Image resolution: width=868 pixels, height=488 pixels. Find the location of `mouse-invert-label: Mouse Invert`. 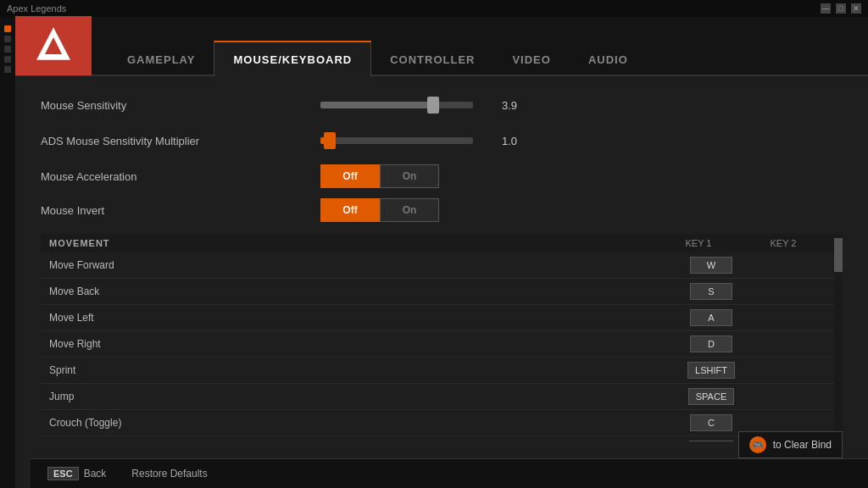

mouse-invert-label: Mouse Invert is located at coordinates (181, 210).